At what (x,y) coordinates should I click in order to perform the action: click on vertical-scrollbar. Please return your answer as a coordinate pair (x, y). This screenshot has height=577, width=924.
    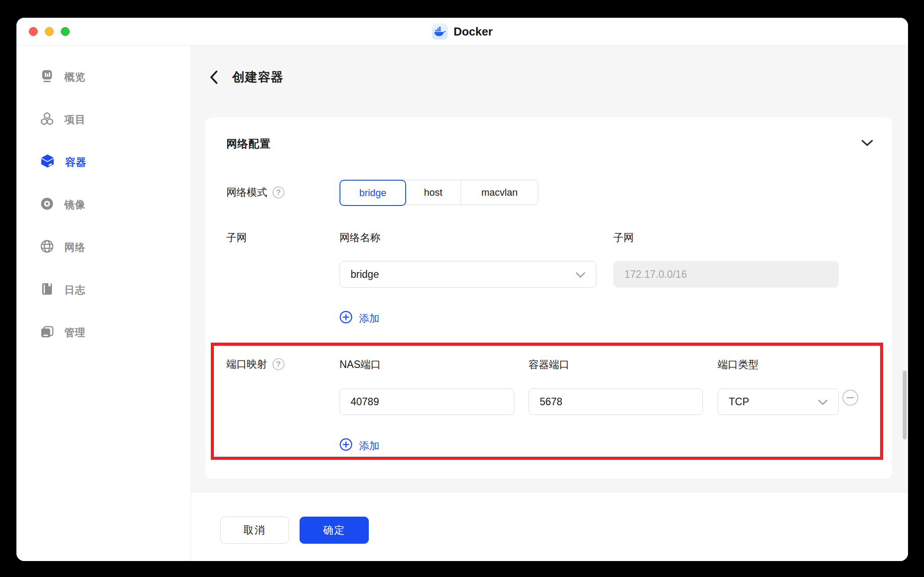
    Looking at the image, I should click on (904, 405).